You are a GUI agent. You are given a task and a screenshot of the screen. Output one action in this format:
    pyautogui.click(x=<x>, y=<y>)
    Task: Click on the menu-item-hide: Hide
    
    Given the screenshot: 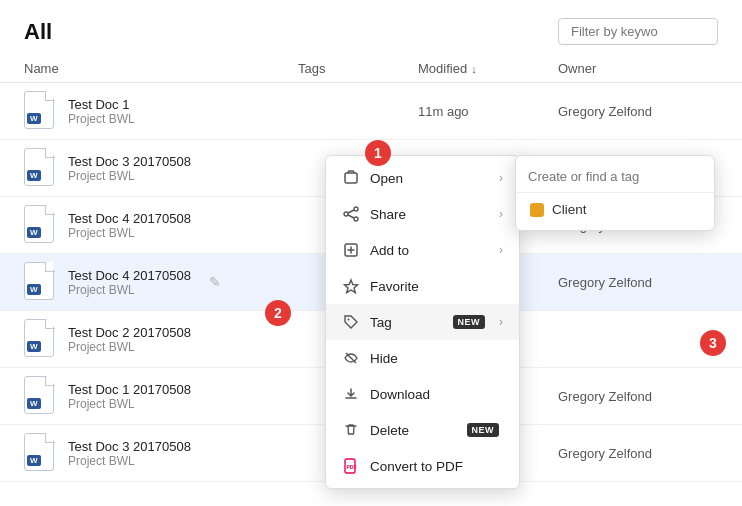 What is the action you would take?
    pyautogui.click(x=422, y=358)
    